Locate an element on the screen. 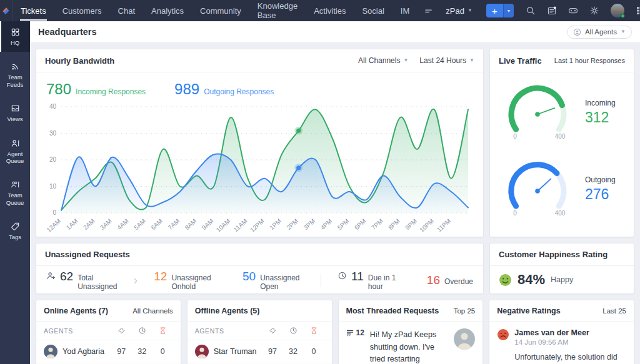 Image resolution: width=640 pixels, height=364 pixels. time-range-filter: Last 24 Hours▼ is located at coordinates (447, 61).